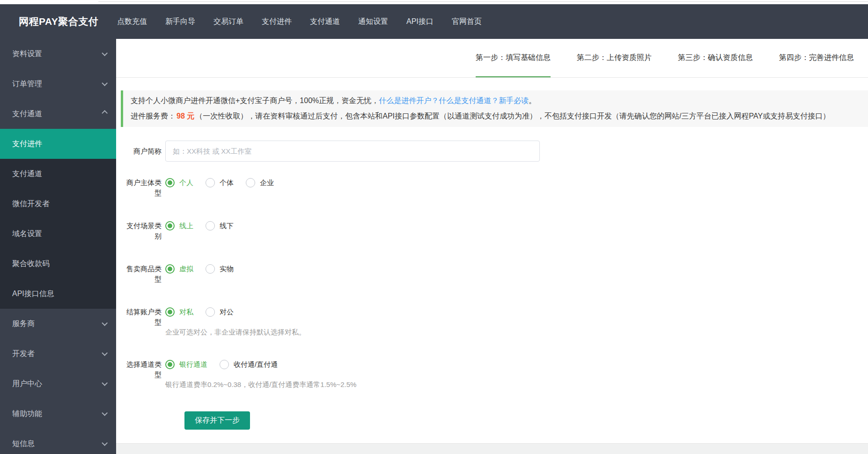 This screenshot has height=454, width=868. I want to click on sidebar-item: 订单管理, so click(58, 84).